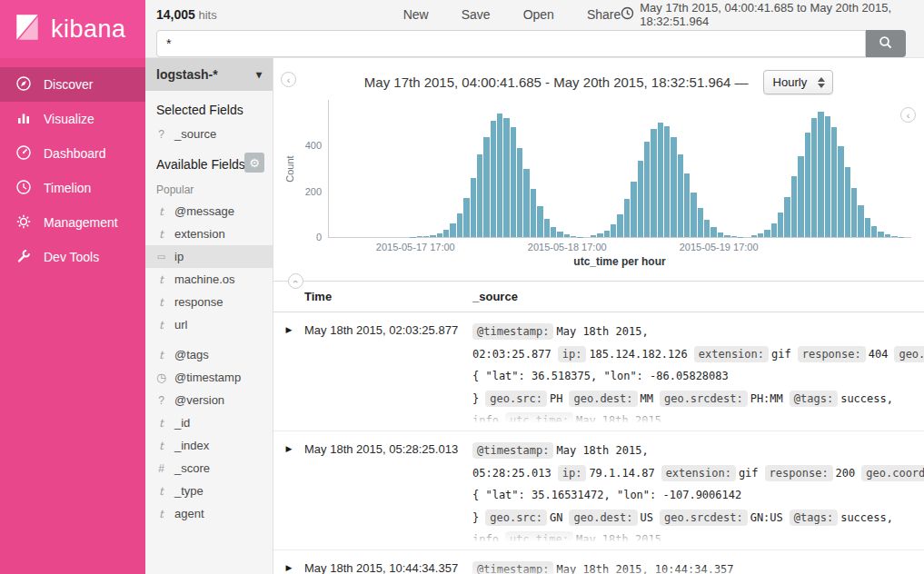 This screenshot has width=924, height=574. I want to click on field-item-tags: t @tags, so click(209, 354).